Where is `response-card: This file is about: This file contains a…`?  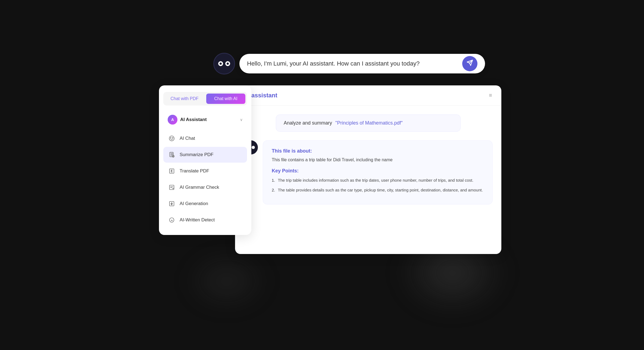 response-card: This file is about: This file contains a… is located at coordinates (378, 172).